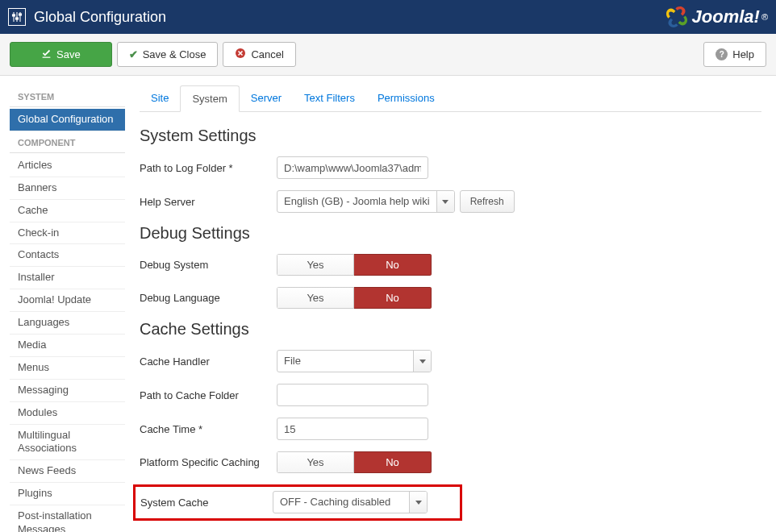 Image resolution: width=776 pixels, height=532 pixels. What do you see at coordinates (487, 202) in the screenshot?
I see `refresh-button: Refresh` at bounding box center [487, 202].